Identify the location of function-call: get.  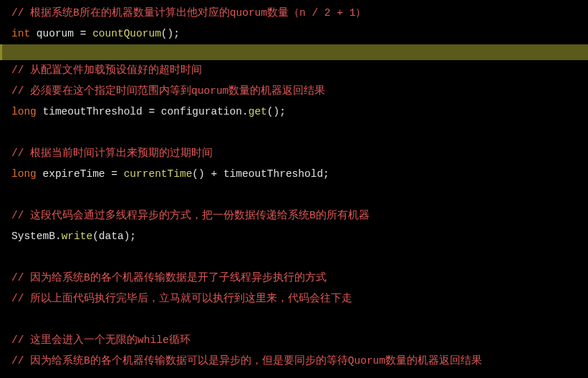
(258, 112).